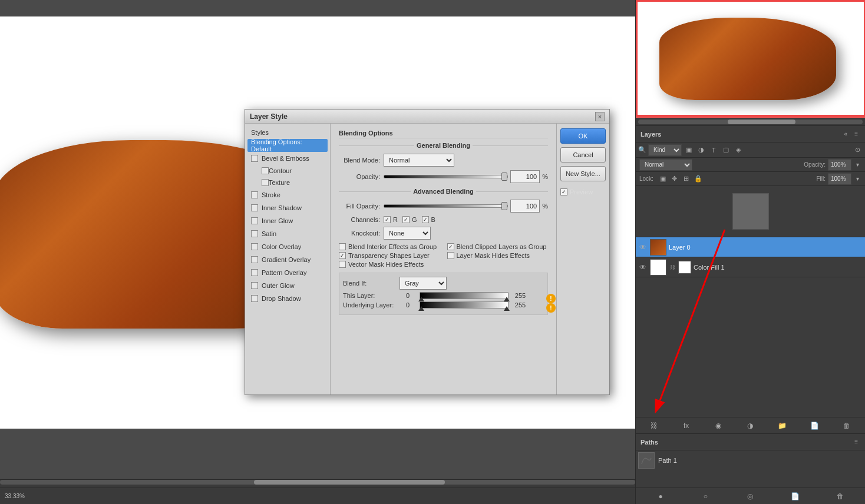  I want to click on lock-artboard-icon: ⊞, so click(686, 179).